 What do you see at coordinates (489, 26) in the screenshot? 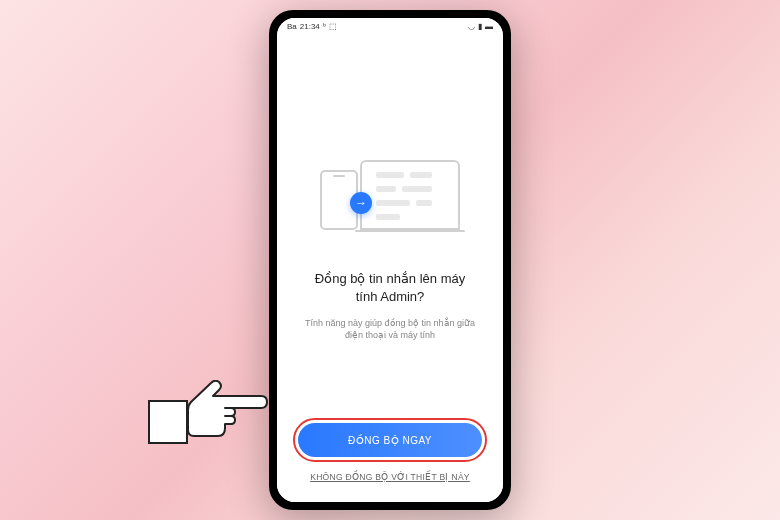
I see `battery-icon: ▬` at bounding box center [489, 26].